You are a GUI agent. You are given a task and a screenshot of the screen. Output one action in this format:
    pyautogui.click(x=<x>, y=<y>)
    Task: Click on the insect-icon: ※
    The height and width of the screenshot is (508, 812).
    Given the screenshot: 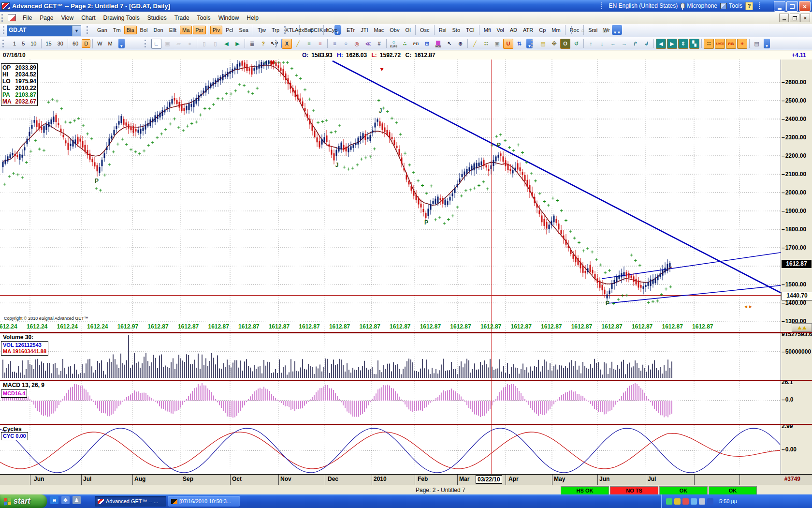 What is the action you would take?
    pyautogui.click(x=554, y=44)
    